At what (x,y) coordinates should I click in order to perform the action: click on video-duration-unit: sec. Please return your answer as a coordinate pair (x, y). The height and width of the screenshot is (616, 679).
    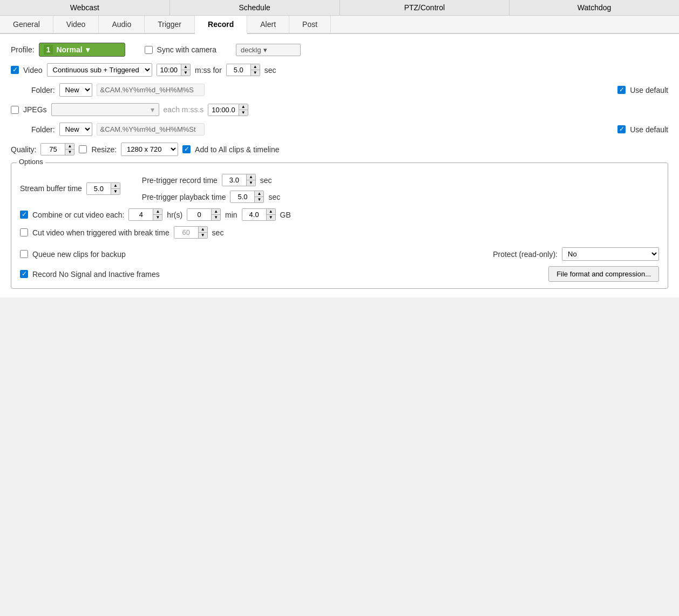
    Looking at the image, I should click on (270, 70).